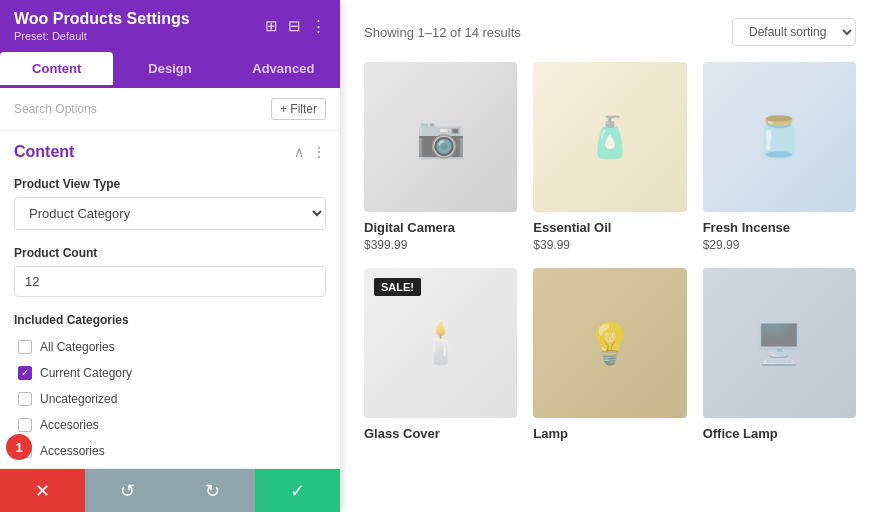 This screenshot has height=512, width=880. What do you see at coordinates (440, 356) in the screenshot?
I see `product-card-glass-cover: SALE! 🕯️ Glass Cover` at bounding box center [440, 356].